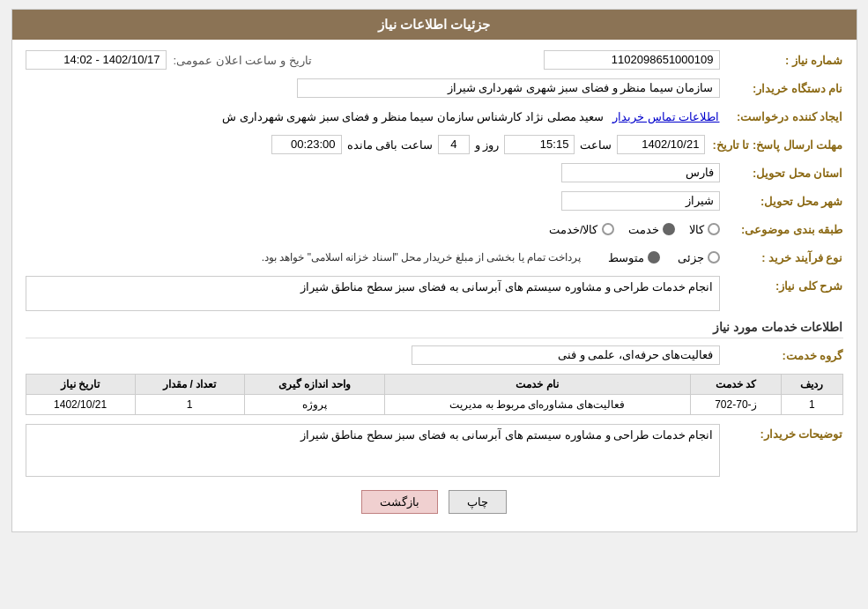 The image size is (868, 609). I want to click on deadline-row: مهلت ارسال پاسخ: تا تاریخ: 1402/10/21 سا…, so click(434, 145).